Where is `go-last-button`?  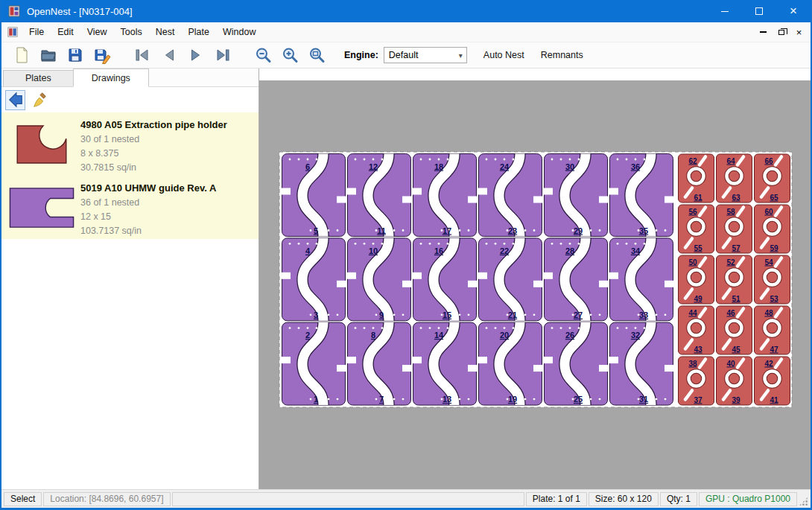 go-last-button is located at coordinates (223, 55).